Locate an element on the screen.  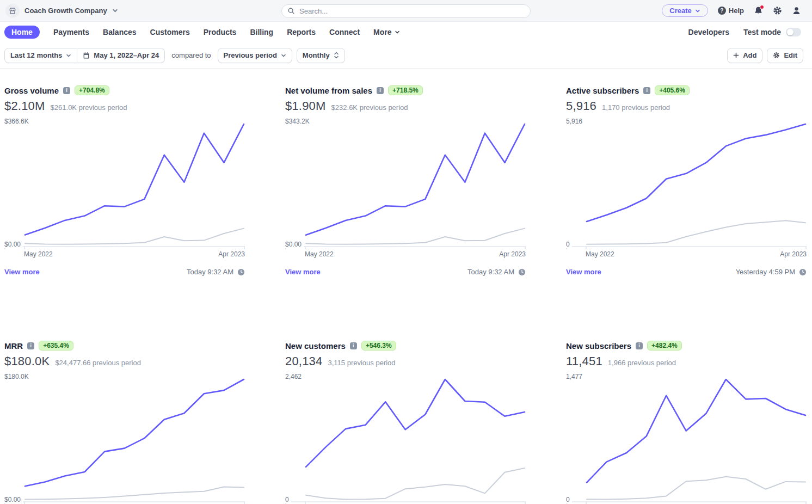
gear-icon is located at coordinates (777, 11).